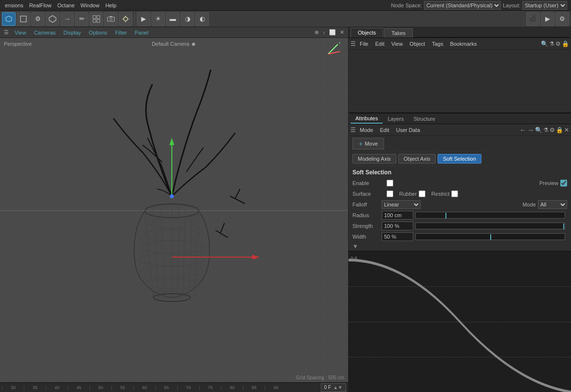 The width and height of the screenshot is (571, 392). I want to click on menu-realflow: RealFlow, so click(40, 5).